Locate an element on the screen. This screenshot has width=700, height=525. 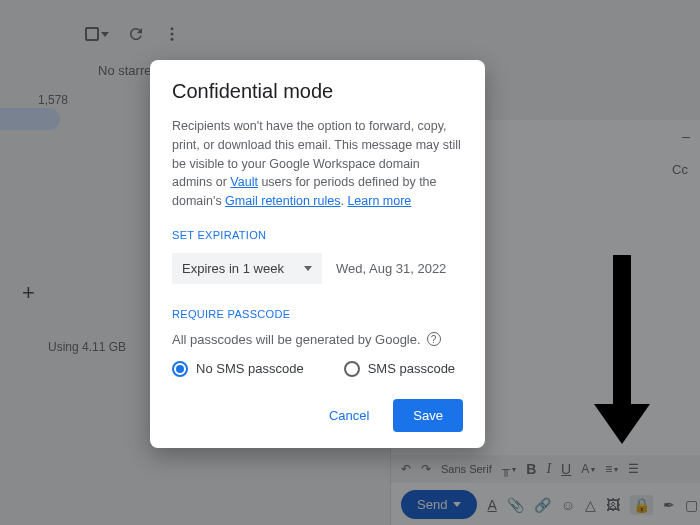
cancel-button: Cancel is located at coordinates (349, 416).